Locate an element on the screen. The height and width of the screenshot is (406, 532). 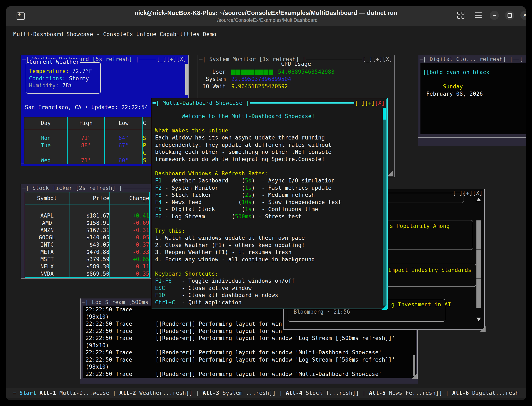
text-line: Keyboard Shortcuts: is located at coordinates (248, 274).